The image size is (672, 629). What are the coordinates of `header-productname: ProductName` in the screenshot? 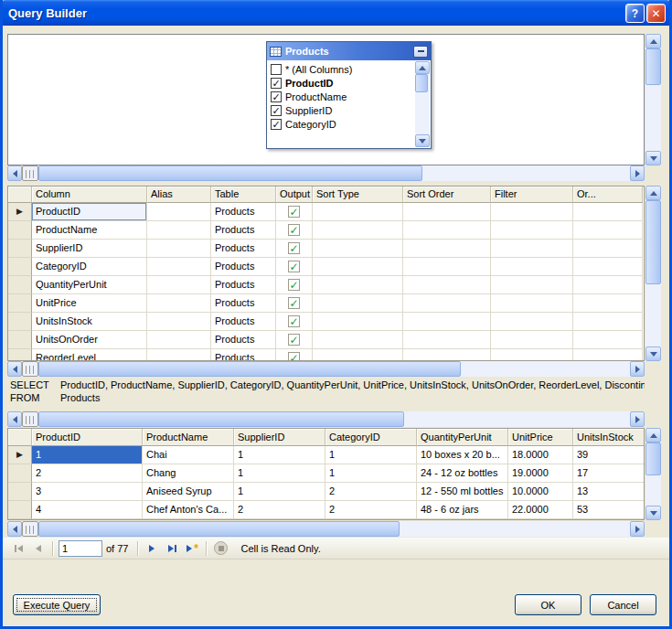 It's located at (188, 437).